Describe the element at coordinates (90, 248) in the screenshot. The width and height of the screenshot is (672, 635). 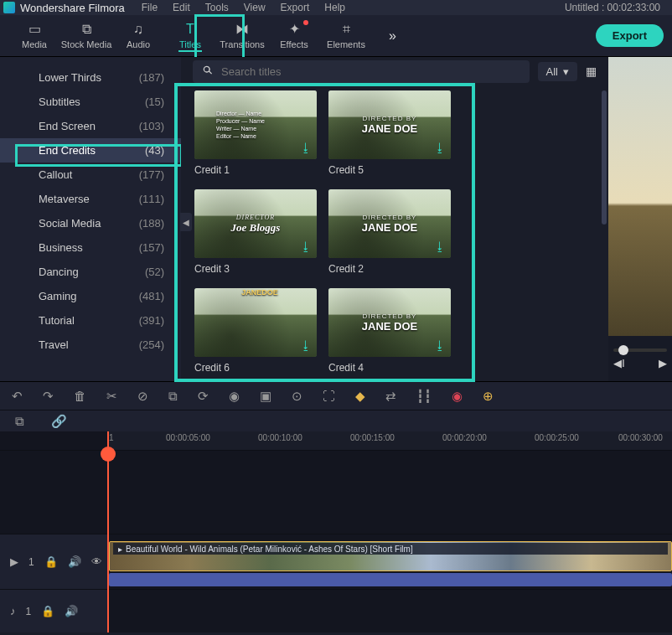
I see `sidebar-item-business: Business(157)` at that location.